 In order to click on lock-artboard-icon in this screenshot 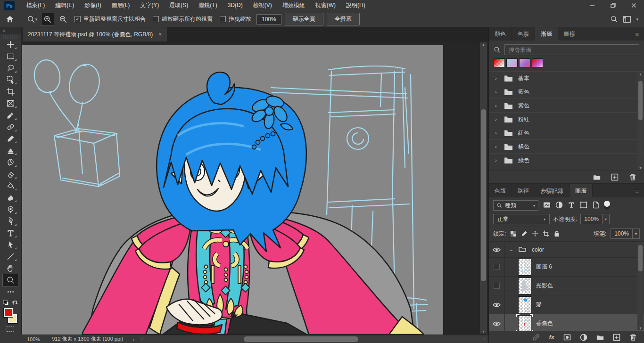, I will do `click(546, 234)`.